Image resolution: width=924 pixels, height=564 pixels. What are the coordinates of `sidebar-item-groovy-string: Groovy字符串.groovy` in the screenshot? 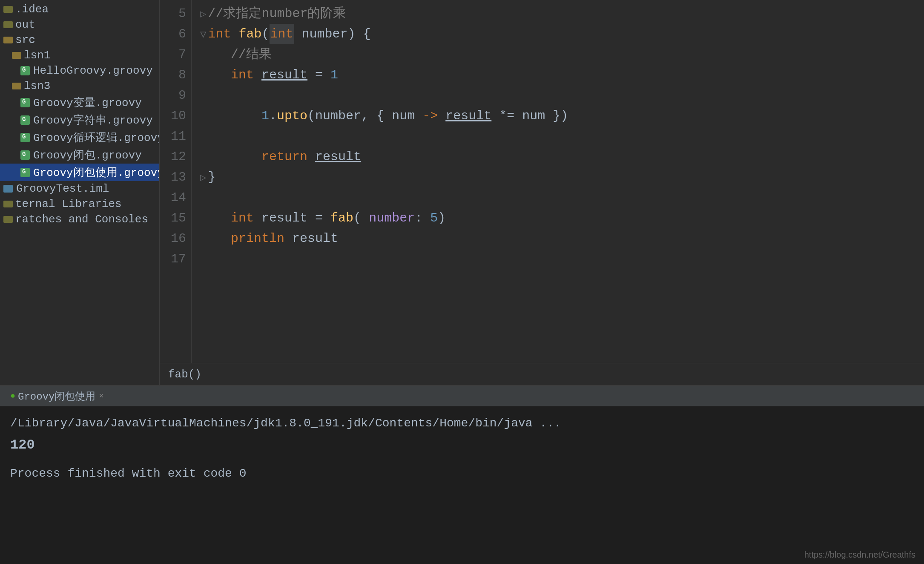 It's located at (80, 120).